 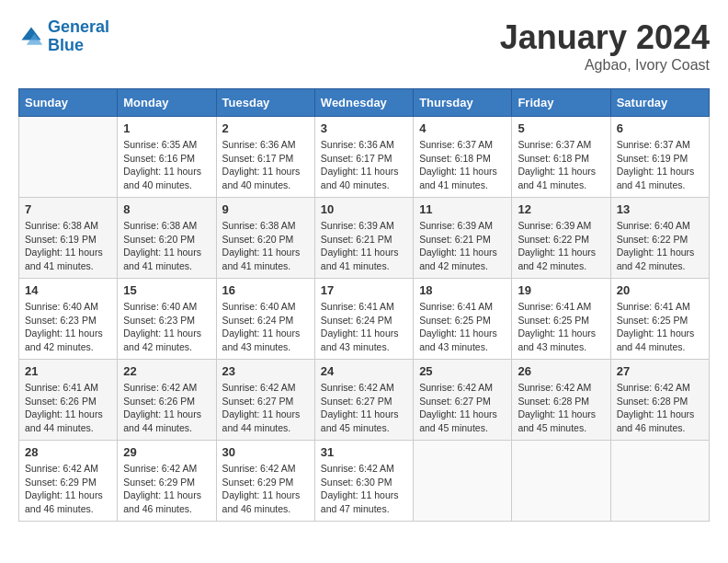 What do you see at coordinates (266, 291) in the screenshot?
I see `day-number: 16` at bounding box center [266, 291].